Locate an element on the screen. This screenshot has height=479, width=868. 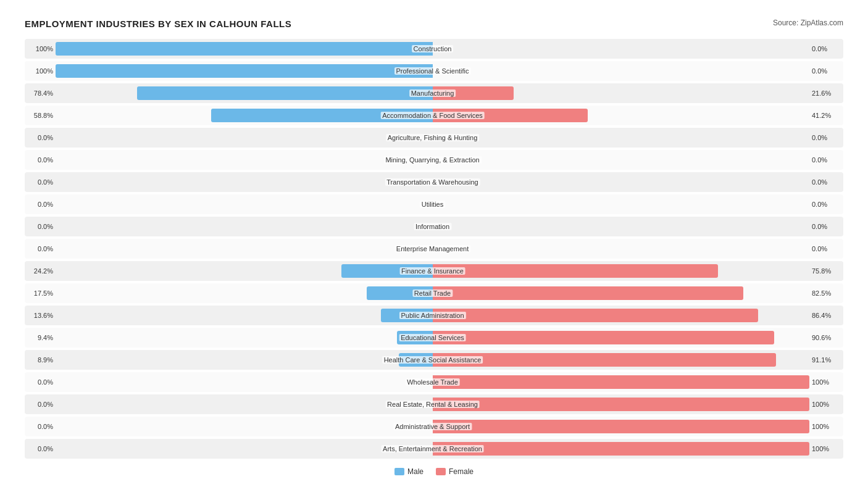
table-row: 0.0% Real Estate, Rental & Leasing 100% is located at coordinates (434, 404).